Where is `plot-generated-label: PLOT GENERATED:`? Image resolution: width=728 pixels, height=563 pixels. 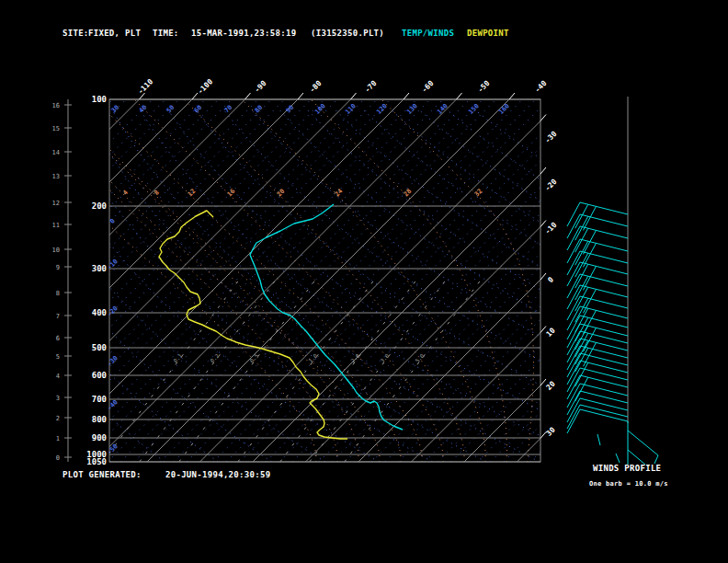 plot-generated-label: PLOT GENERATED: is located at coordinates (102, 475).